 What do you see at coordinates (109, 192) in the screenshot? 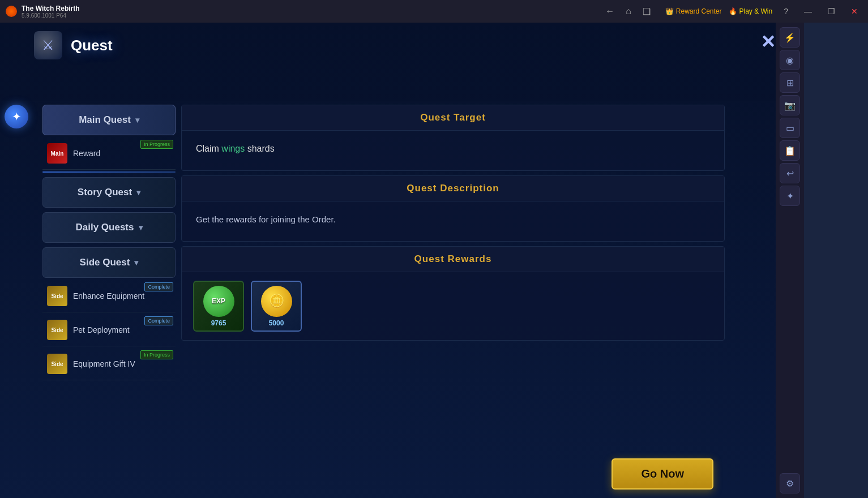
I see `story-quest-category: Story Quest ▾` at bounding box center [109, 192].